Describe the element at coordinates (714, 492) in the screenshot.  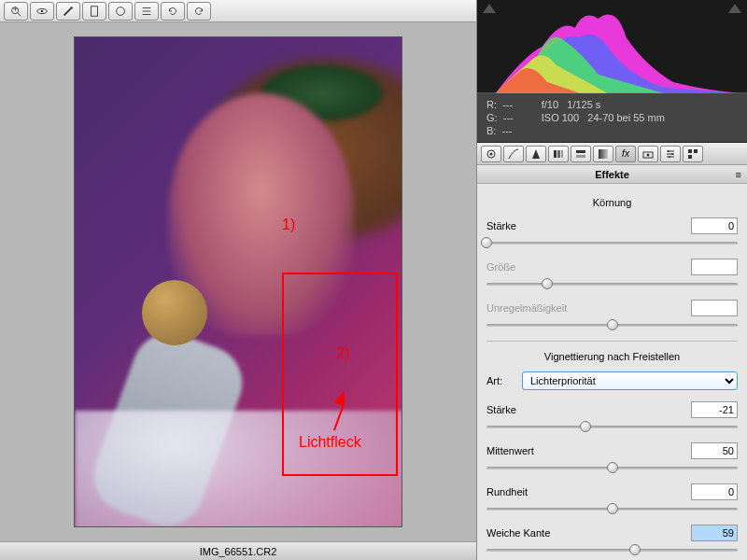
I see `vignette-round-input` at that location.